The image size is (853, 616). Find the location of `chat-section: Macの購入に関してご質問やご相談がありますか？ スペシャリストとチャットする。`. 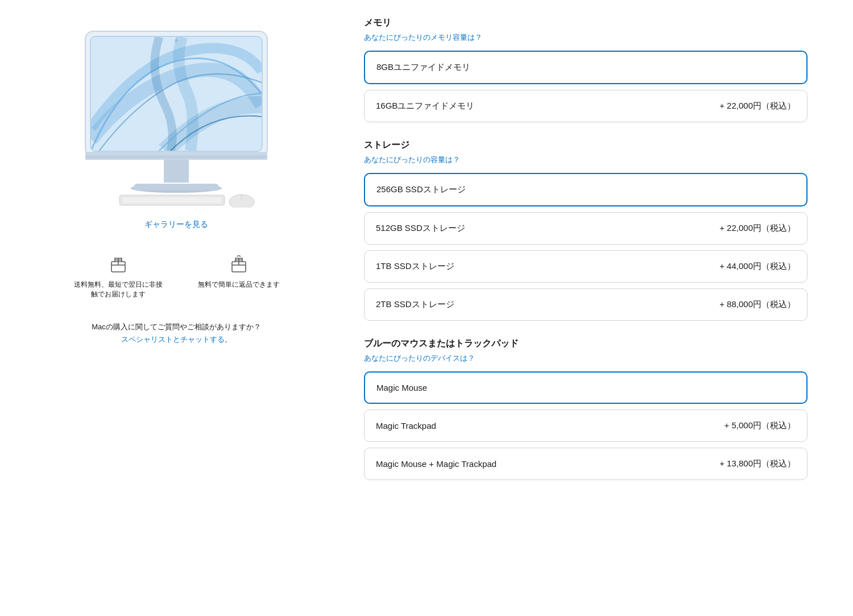

chat-section: Macの購入に関してご質問やご相談がありますか？ スペシャリストとチャットする。 is located at coordinates (176, 333).